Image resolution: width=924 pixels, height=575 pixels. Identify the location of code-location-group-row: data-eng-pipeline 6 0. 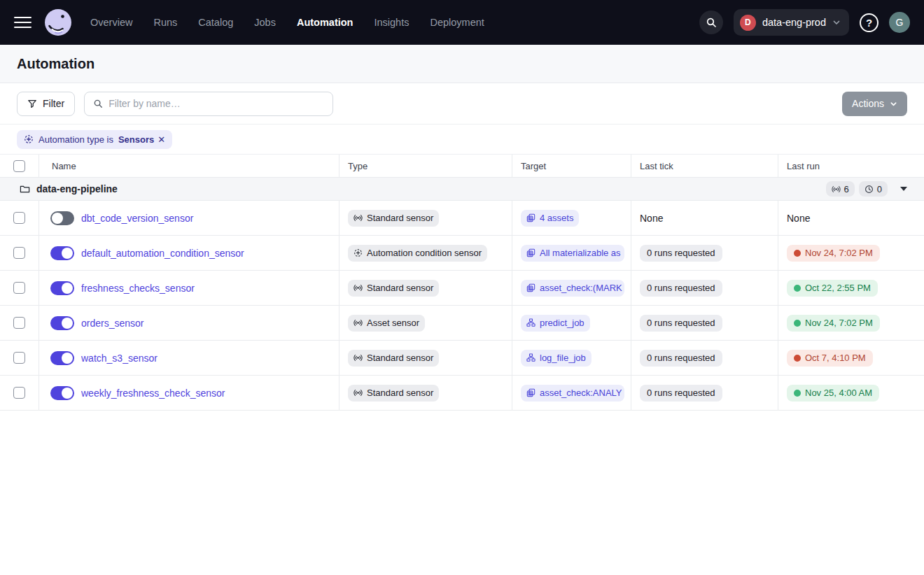
(462, 189).